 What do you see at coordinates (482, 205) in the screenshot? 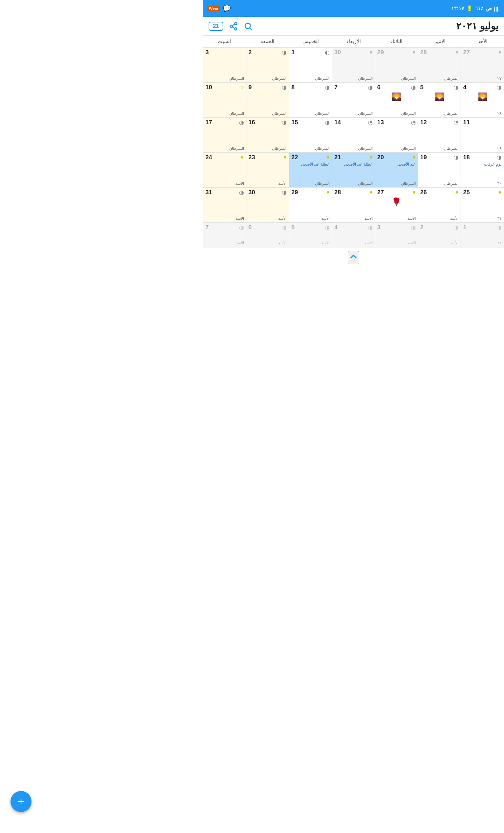
I see `table-row: ●25 ٣١` at bounding box center [482, 205].